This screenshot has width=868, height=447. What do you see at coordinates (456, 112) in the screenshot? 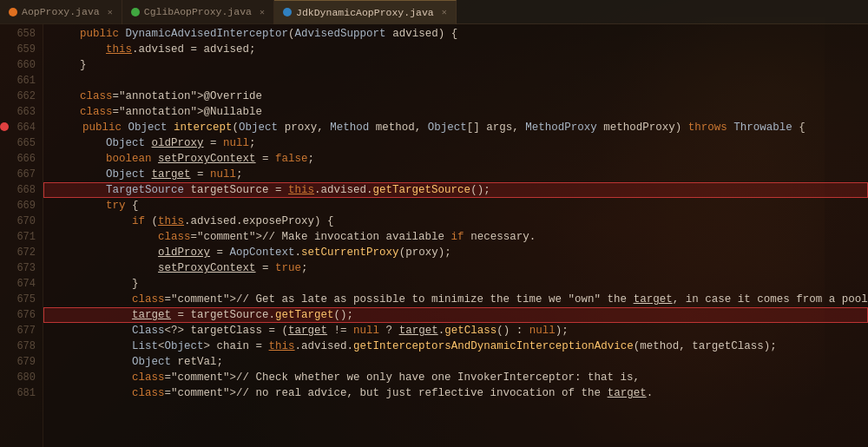
I see `code-line-663: class="annotation">@Nullable` at bounding box center [456, 112].